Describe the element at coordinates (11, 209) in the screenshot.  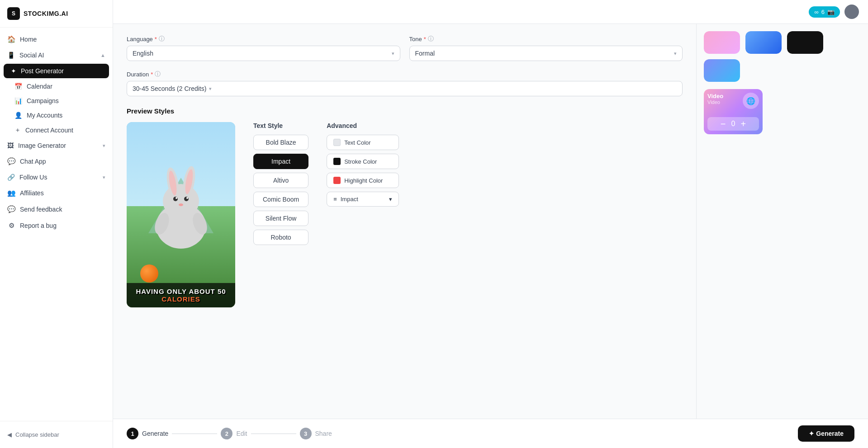
I see `feedback-icon: 💬` at that location.